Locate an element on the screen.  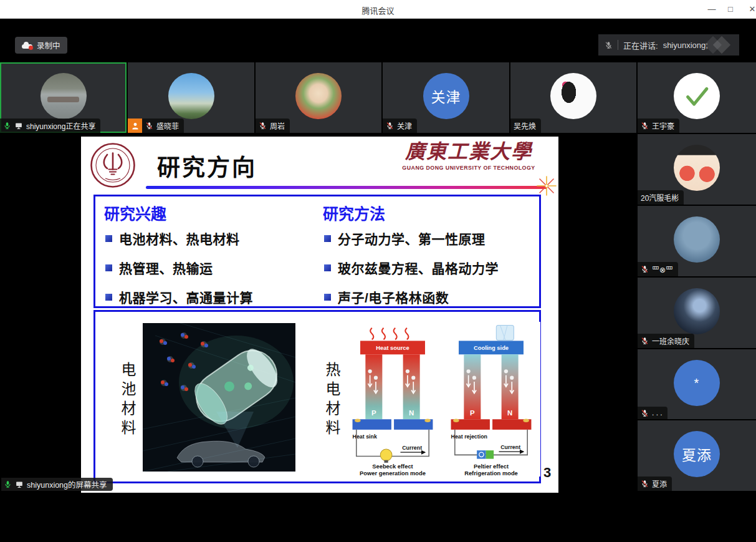
participant-tile-yuxiaoqing: 一班余晓庆 is located at coordinates (697, 313).